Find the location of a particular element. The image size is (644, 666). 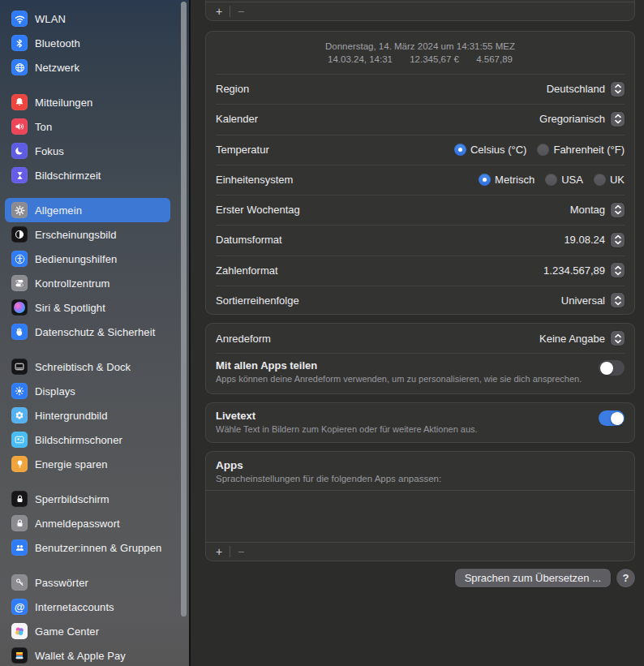

key-icon is located at coordinates (19, 582).